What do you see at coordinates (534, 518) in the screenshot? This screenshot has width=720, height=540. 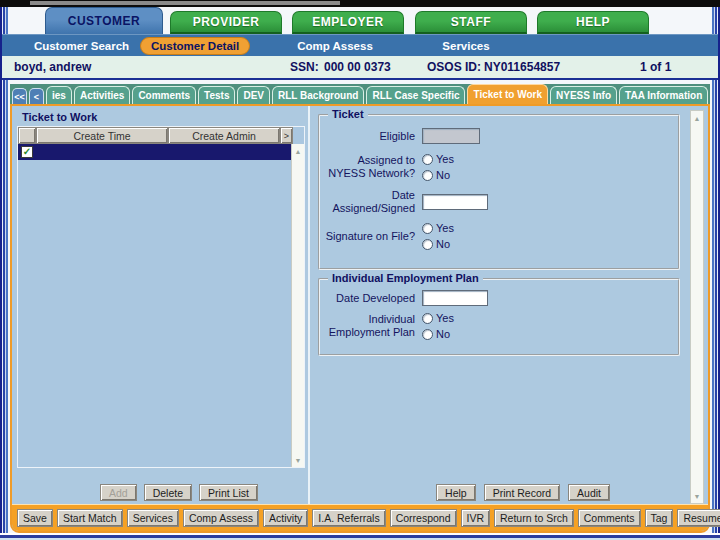 I see `return-to-search-button: Return to Srch` at bounding box center [534, 518].